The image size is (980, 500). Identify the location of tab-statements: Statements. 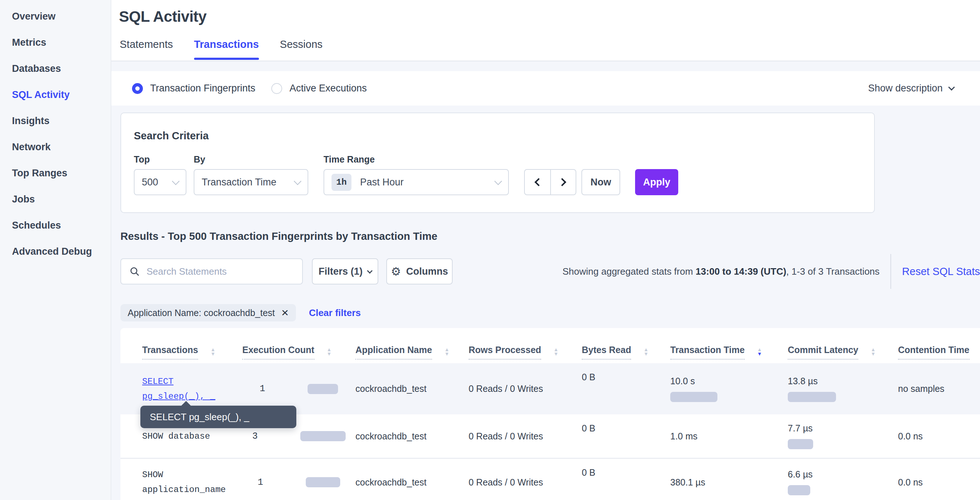
(146, 49).